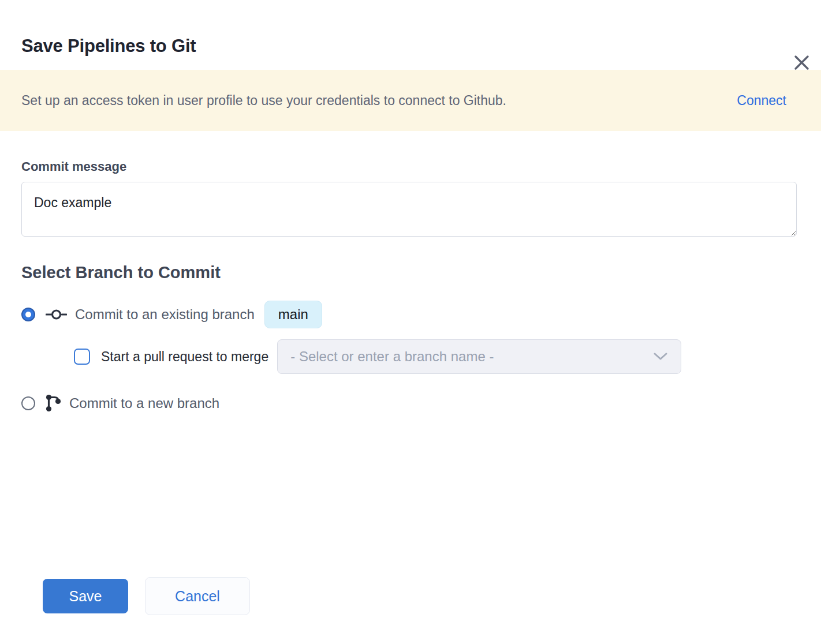 The image size is (821, 644). Describe the element at coordinates (28, 314) in the screenshot. I see `radio-dot` at that location.